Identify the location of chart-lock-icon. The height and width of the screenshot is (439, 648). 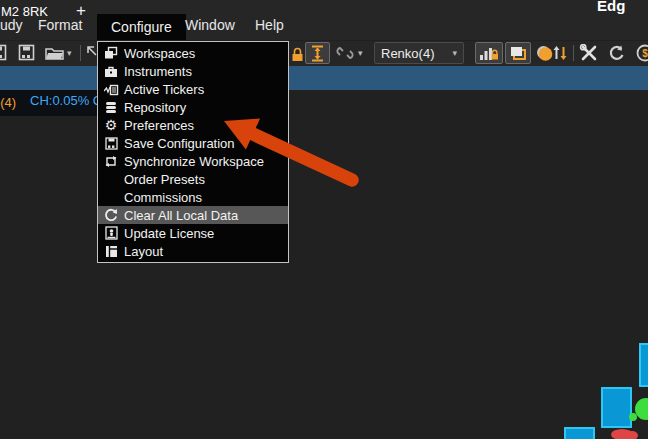
(489, 53).